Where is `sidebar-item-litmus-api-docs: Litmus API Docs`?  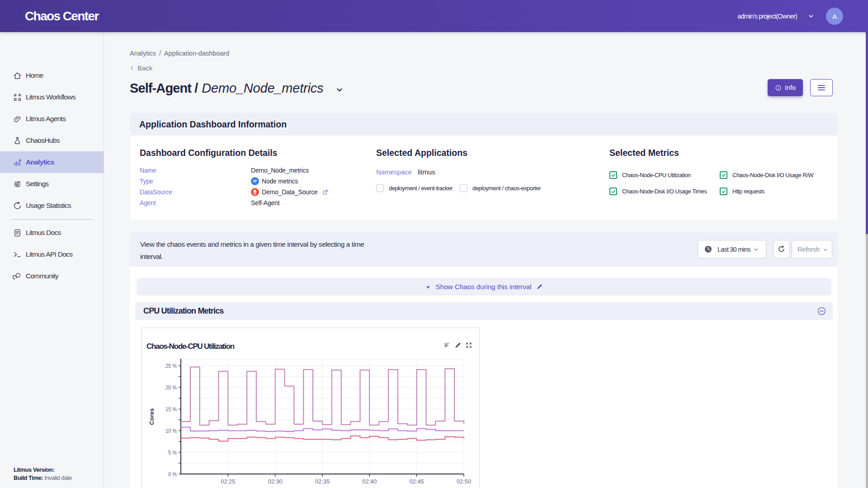
sidebar-item-litmus-api-docs: Litmus API Docs is located at coordinates (52, 254).